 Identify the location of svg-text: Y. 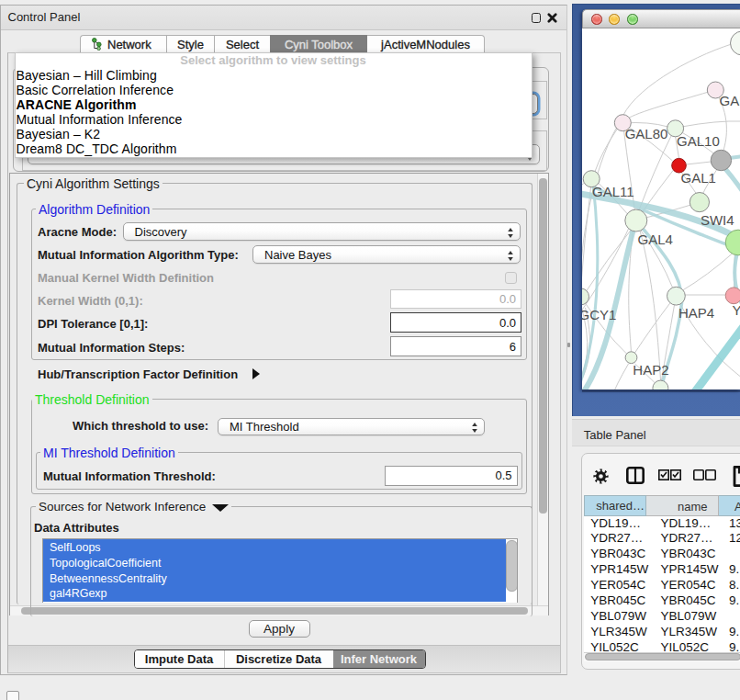
(736, 310).